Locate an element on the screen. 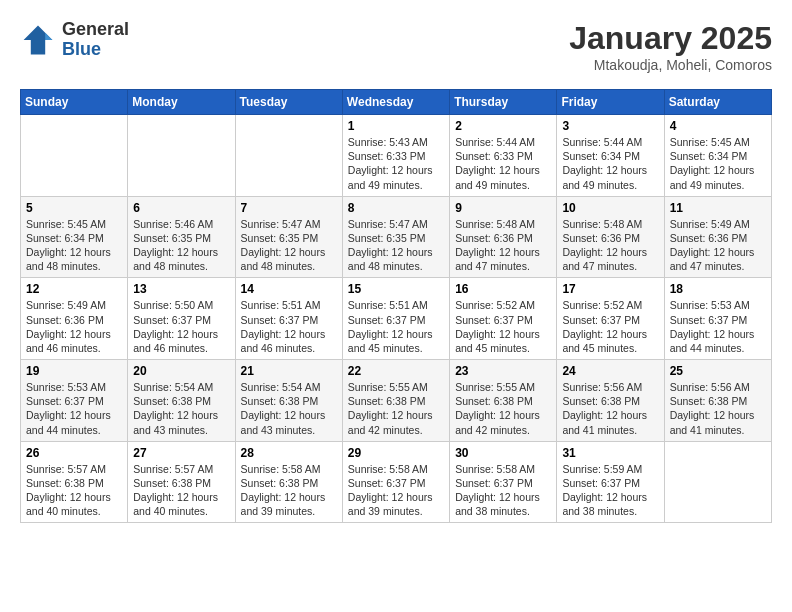  day-number: 15 is located at coordinates (396, 289).